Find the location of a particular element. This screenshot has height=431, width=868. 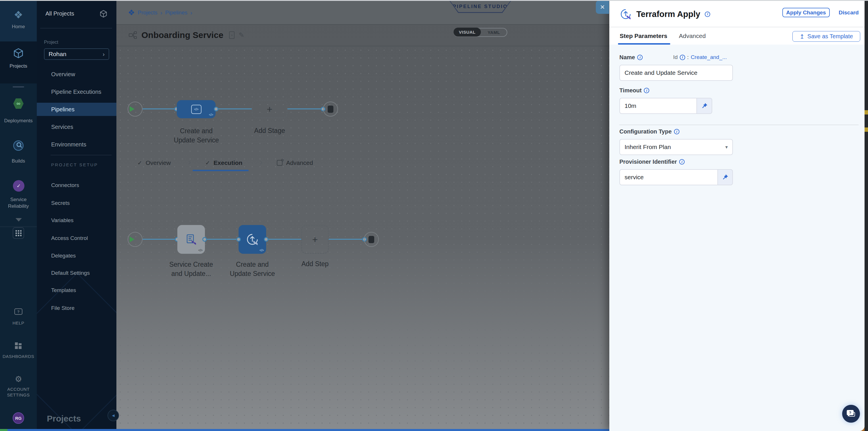

project-selector: Rohan › is located at coordinates (77, 54).